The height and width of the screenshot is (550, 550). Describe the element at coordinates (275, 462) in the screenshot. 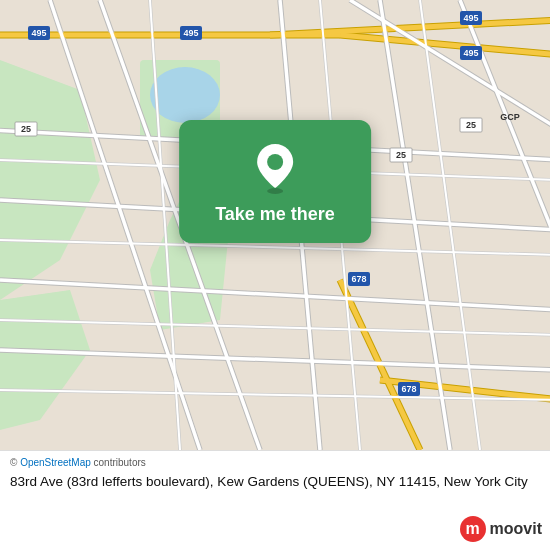

I see `osm-credit: © OpenStreetMap contributors` at that location.